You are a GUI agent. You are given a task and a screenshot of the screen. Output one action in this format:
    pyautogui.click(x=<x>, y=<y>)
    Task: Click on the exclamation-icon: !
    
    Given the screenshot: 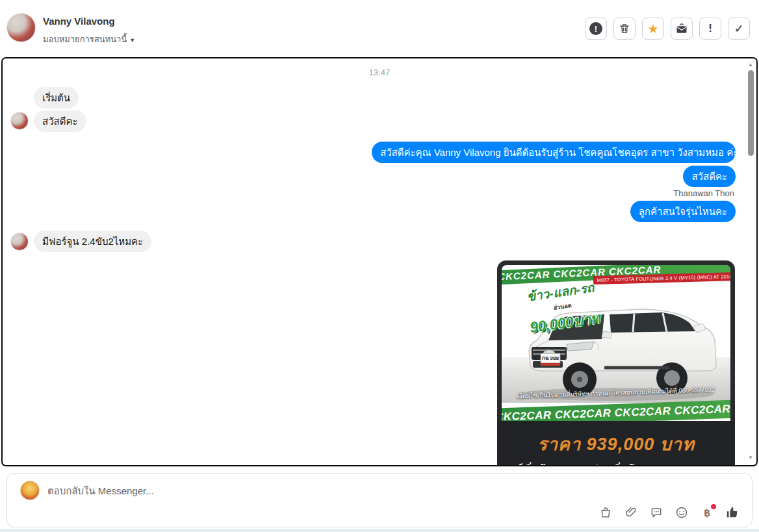 What is the action you would take?
    pyautogui.click(x=710, y=29)
    